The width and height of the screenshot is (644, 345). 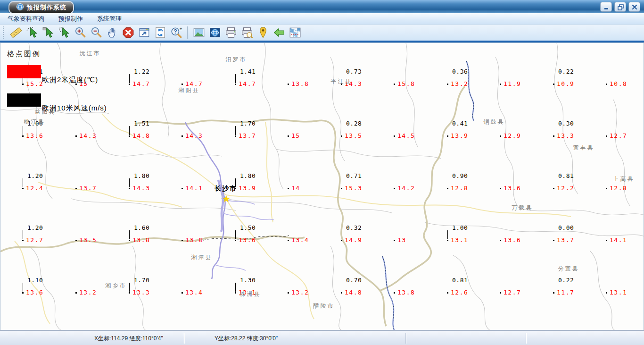 I want to click on identify-button: ?±, so click(x=176, y=33).